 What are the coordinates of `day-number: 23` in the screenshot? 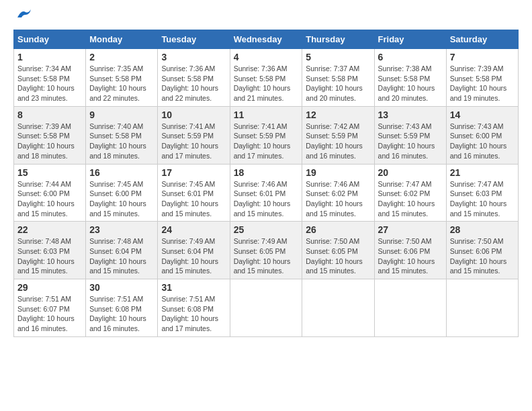 It's located at (122, 230).